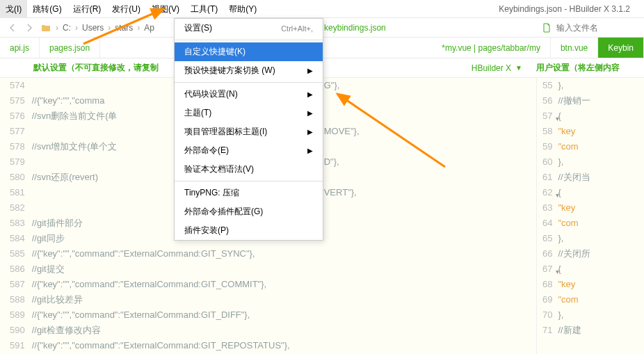 The height and width of the screenshot is (354, 644). What do you see at coordinates (29, 28) in the screenshot?
I see `forward-icon` at bounding box center [29, 28].